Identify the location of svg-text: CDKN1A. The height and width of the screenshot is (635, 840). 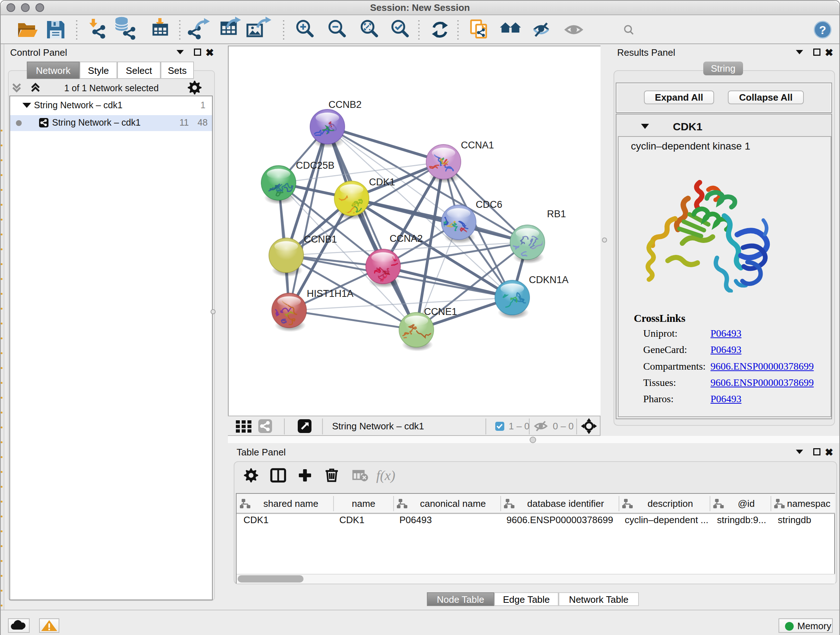
(549, 280).